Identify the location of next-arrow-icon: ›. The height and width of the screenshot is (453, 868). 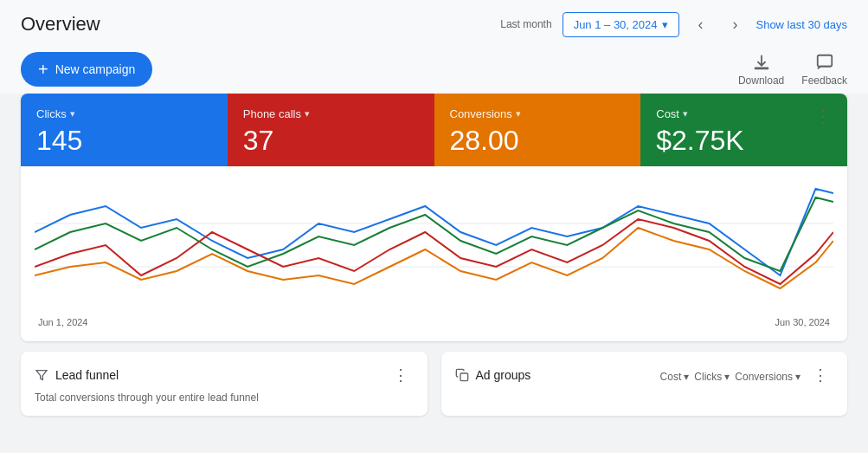
(735, 24).